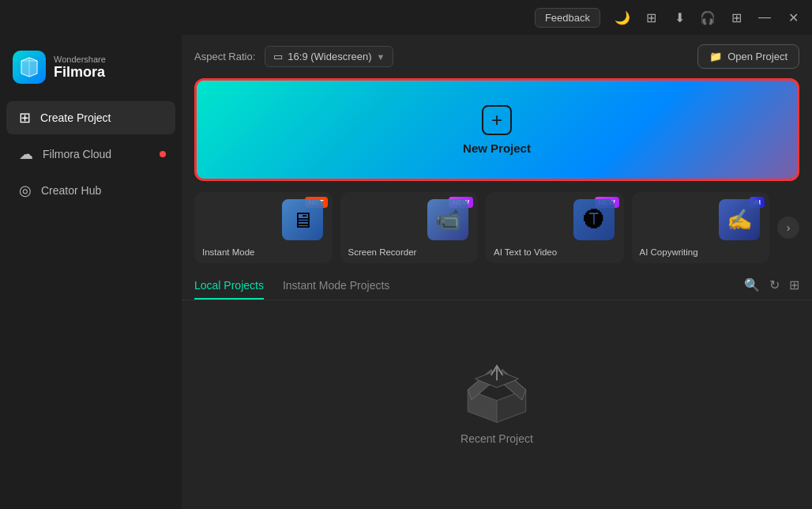  I want to click on feature-cards: HOT 🖥 Instant Mode NEW 📹 Screen Recorder…, so click(497, 225).